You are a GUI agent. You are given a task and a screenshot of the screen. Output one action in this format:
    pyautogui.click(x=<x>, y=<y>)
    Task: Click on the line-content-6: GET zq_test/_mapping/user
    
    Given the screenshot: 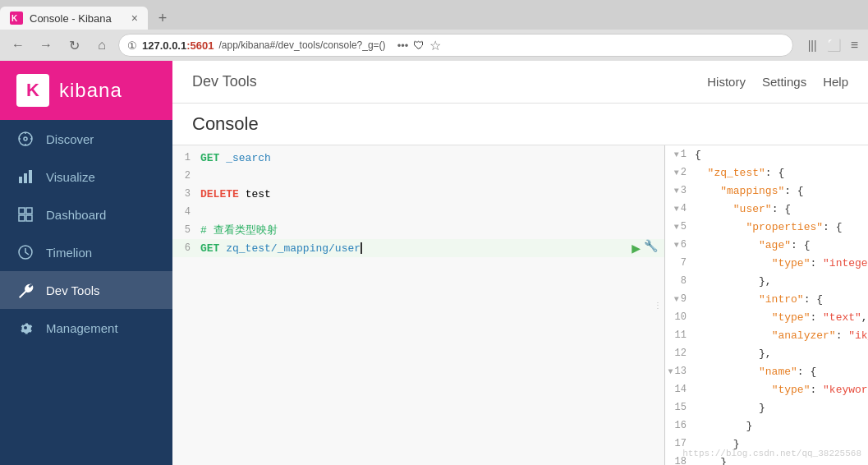 What is the action you would take?
    pyautogui.click(x=414, y=248)
    